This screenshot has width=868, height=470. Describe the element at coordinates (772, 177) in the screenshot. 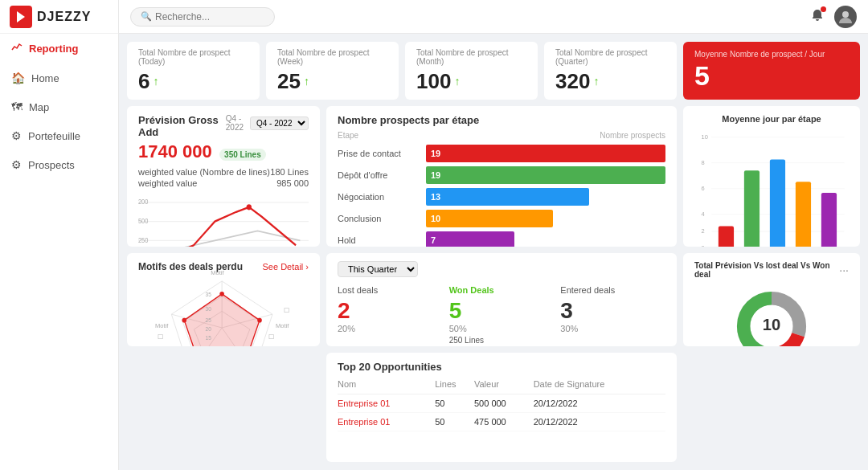

I see `moyenne-etape-card: Moyenne jour par étape 10 8 6 4 2 0` at that location.